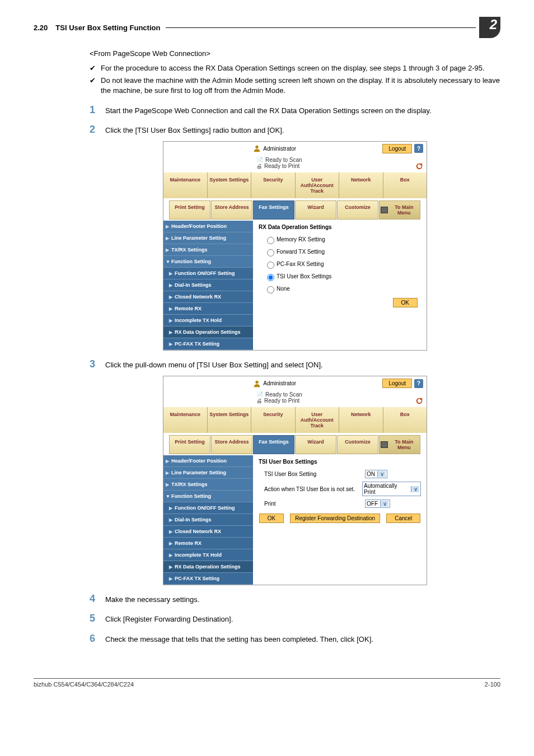  Describe the element at coordinates (340, 252) in the screenshot. I see `radio-forward-tx: Forward TX Setting` at that location.